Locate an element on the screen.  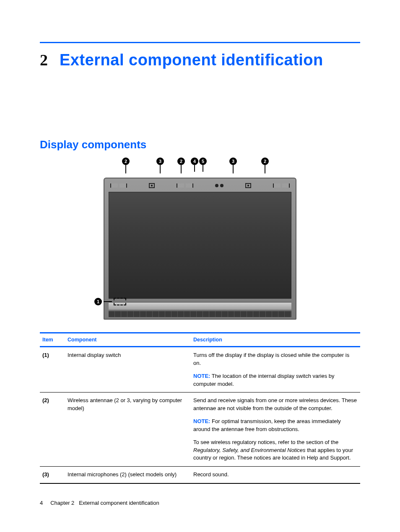
desc-main: Turns off the display if the display is … is located at coordinates (275, 359).